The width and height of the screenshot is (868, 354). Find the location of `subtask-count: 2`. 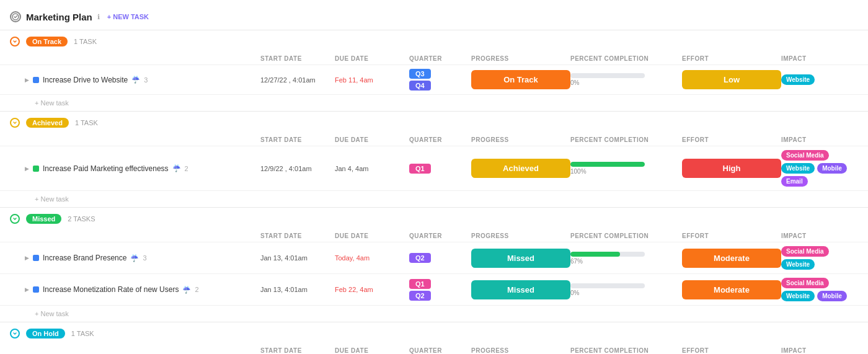

subtask-count: 2 is located at coordinates (187, 169).